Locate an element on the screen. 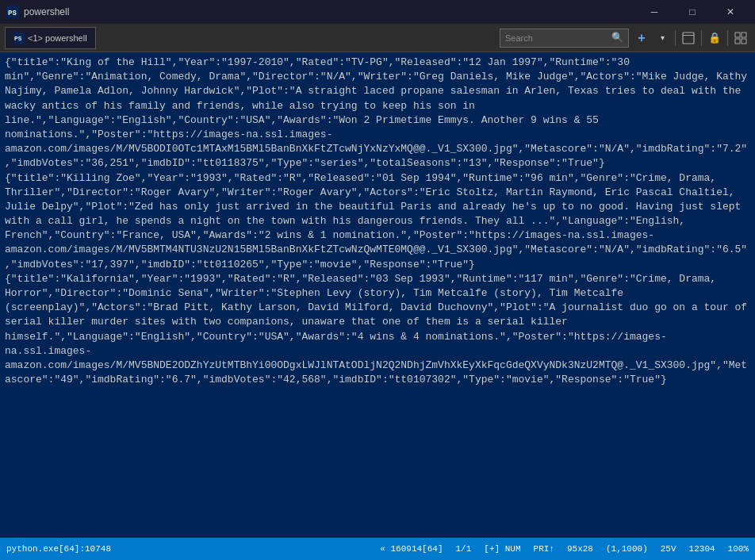  status-process: python.exe[64]:10748 is located at coordinates (59, 549).